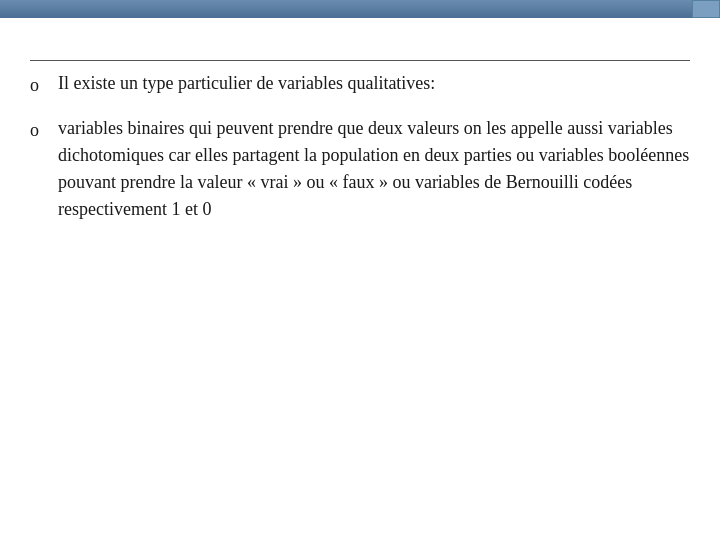 This screenshot has width=720, height=540. What do you see at coordinates (706, 9) in the screenshot?
I see `corner-box` at bounding box center [706, 9].